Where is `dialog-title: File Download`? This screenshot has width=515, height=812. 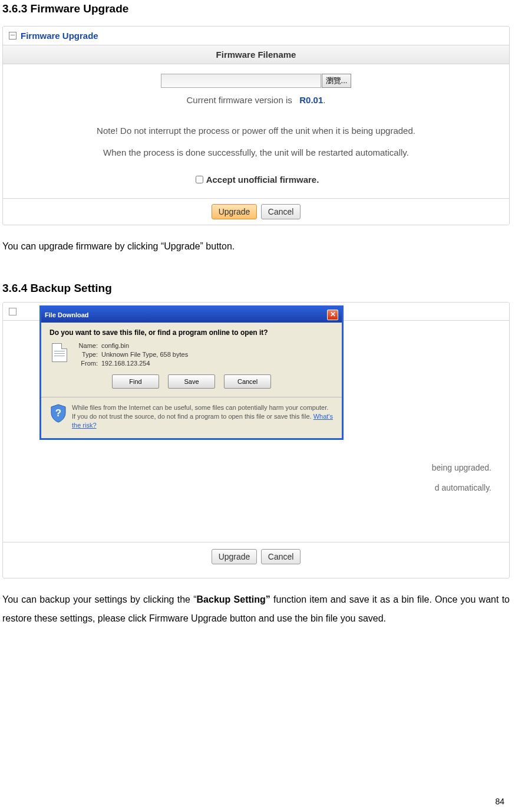
dialog-title: File Download is located at coordinates (67, 315).